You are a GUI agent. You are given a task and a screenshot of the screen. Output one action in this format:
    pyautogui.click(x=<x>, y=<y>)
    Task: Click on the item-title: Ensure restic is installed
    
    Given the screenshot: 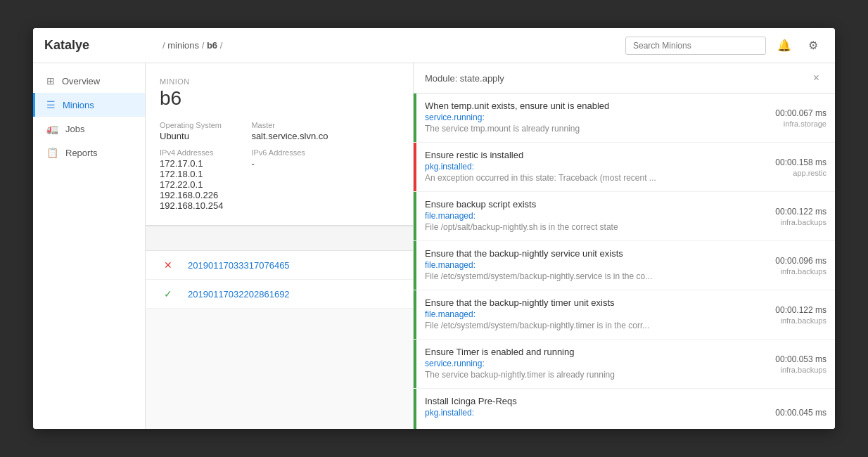 What is the action you would take?
    pyautogui.click(x=584, y=155)
    